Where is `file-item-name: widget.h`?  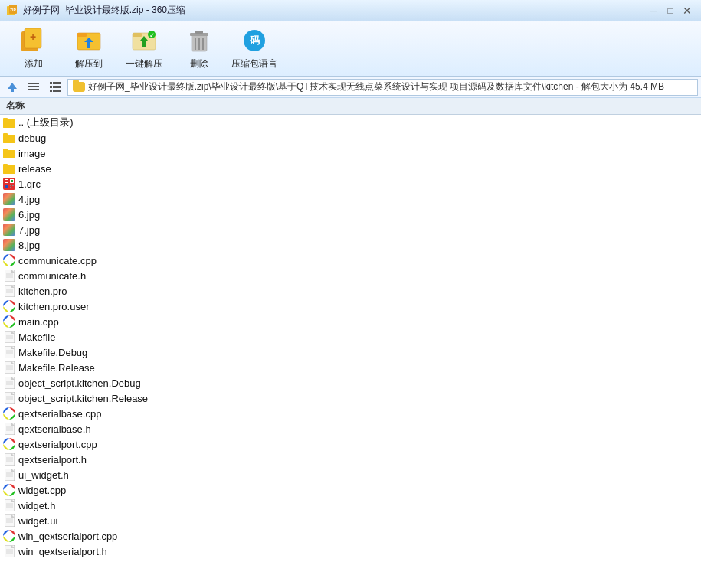
file-item-name: widget.h is located at coordinates (37, 505).